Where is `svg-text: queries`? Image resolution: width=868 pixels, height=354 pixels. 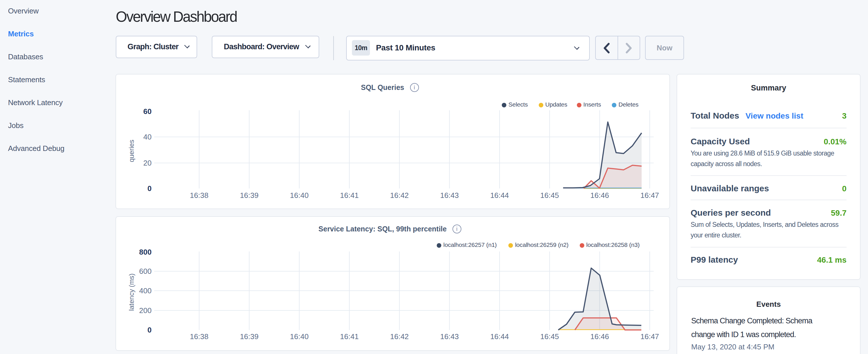 svg-text: queries is located at coordinates (131, 151).